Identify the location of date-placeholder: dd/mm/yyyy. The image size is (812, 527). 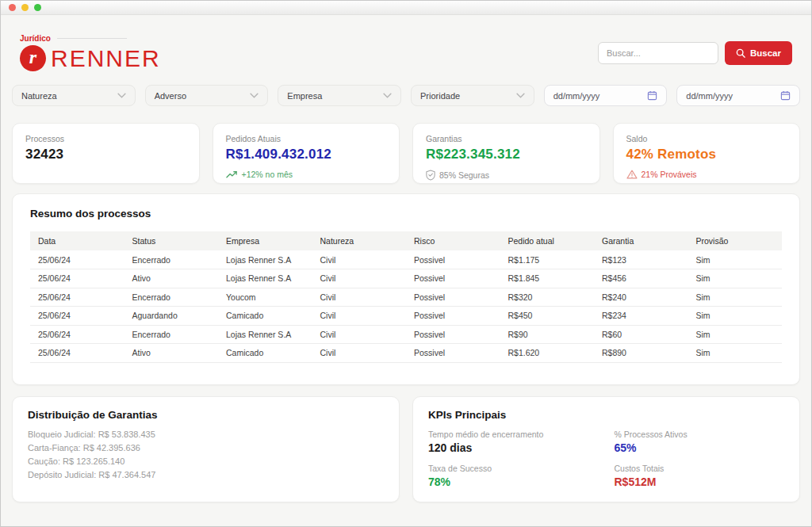
(577, 96).